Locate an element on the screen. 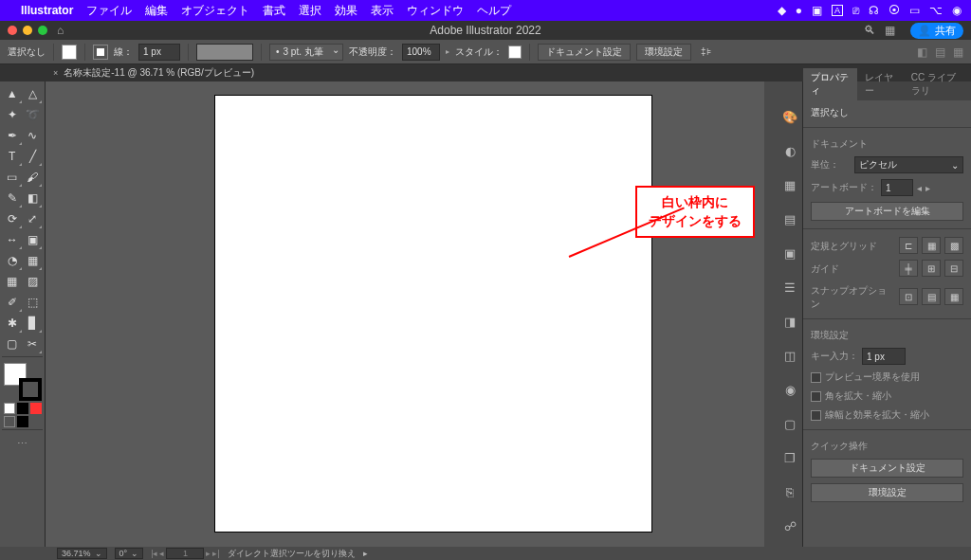  menu-view: 表示 is located at coordinates (382, 11).